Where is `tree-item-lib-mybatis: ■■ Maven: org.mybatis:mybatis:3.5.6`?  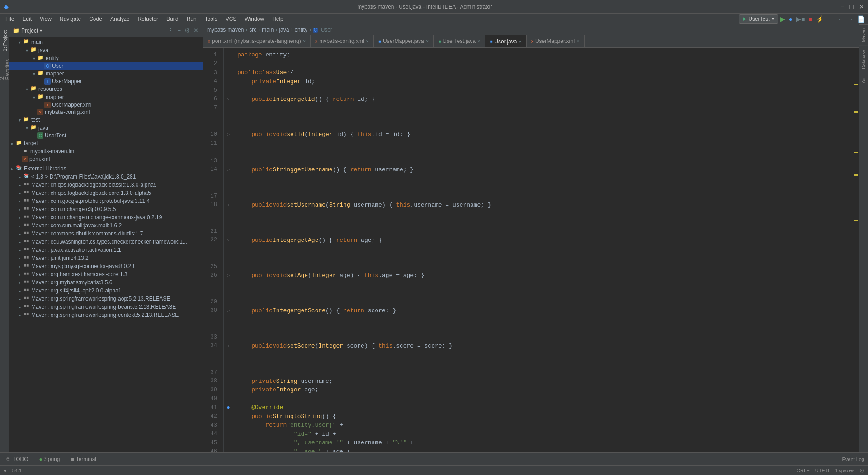
tree-item-lib-mybatis: ■■ Maven: org.mybatis:mybatis:3.5.6 is located at coordinates (106, 282).